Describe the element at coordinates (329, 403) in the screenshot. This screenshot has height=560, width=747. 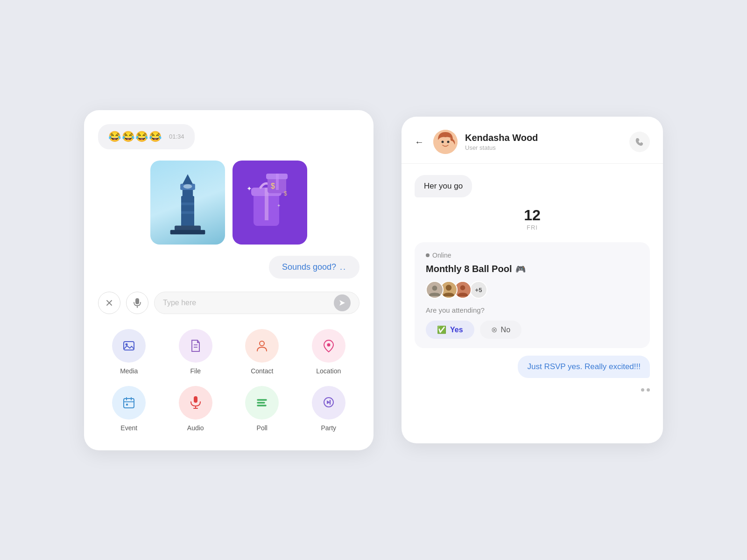
I see `party-icon-circle` at that location.